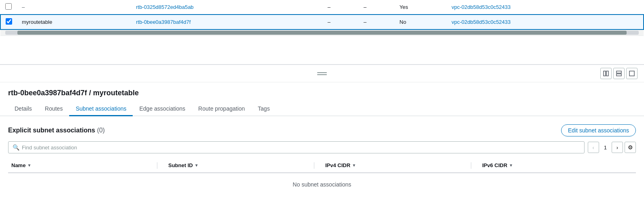  Describe the element at coordinates (495, 166) in the screenshot. I see `col-ipv6-label: IPv6 CIDR` at that location.